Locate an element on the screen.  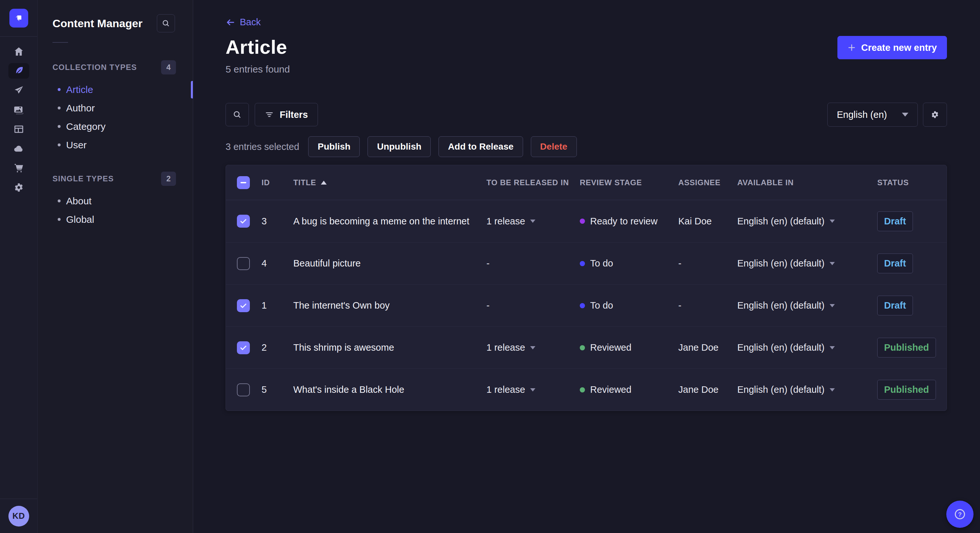
row-review-stage: Ready to review is located at coordinates (629, 221).